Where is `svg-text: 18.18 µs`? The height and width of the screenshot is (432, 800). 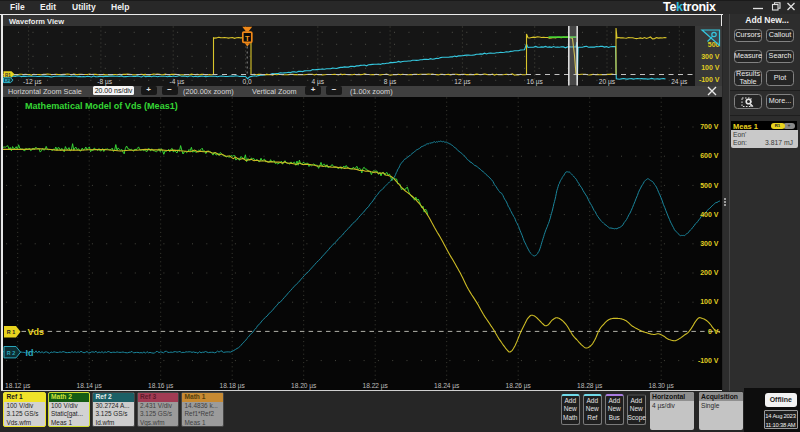
svg-text: 18.18 µs is located at coordinates (232, 385).